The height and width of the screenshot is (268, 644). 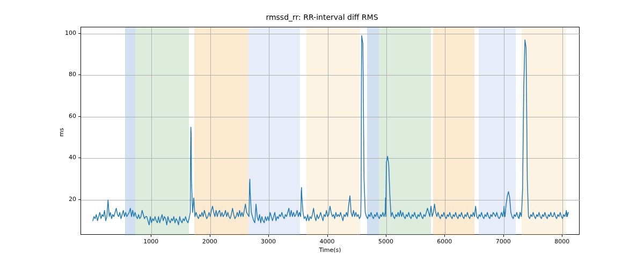 I want to click on x-tick-label: 4000, so click(x=327, y=241).